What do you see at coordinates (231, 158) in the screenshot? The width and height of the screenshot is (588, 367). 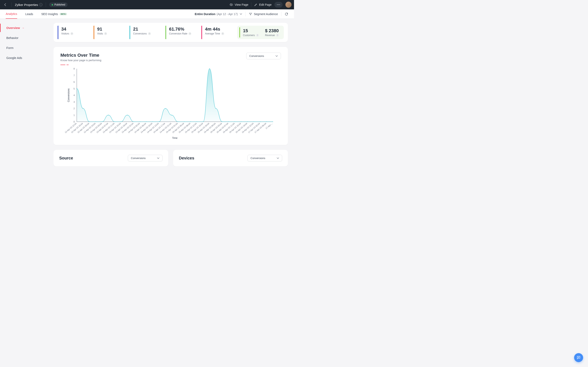 I see `devices-card: Devices Conversions` at bounding box center [231, 158].